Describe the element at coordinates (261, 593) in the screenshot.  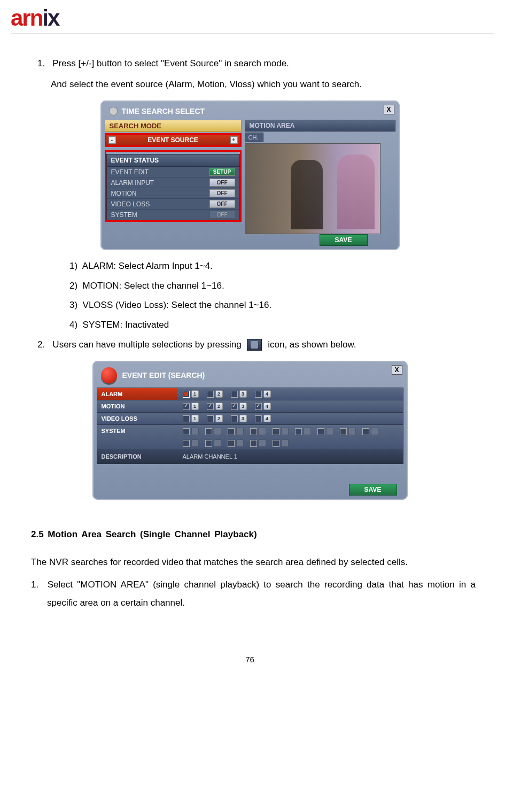
I see `body-step-1-text: Select "MOTION AREA" (single channel pla…` at that location.